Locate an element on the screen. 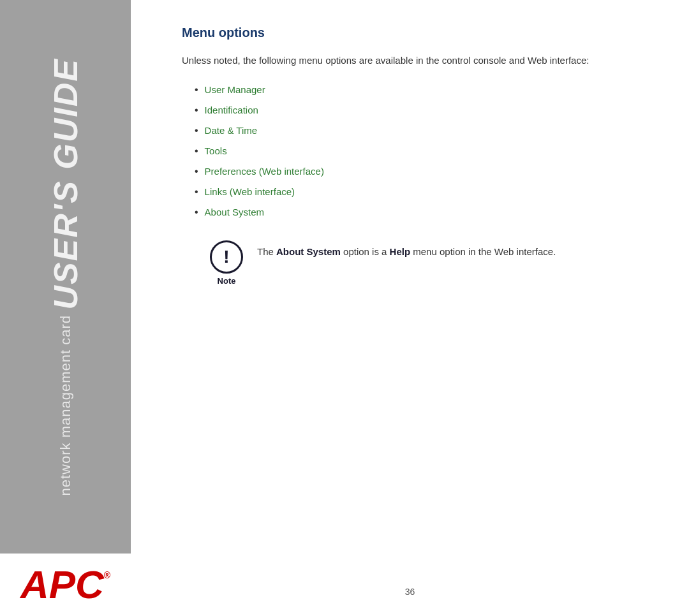  sidebar-subtitle: network management card is located at coordinates (66, 406).